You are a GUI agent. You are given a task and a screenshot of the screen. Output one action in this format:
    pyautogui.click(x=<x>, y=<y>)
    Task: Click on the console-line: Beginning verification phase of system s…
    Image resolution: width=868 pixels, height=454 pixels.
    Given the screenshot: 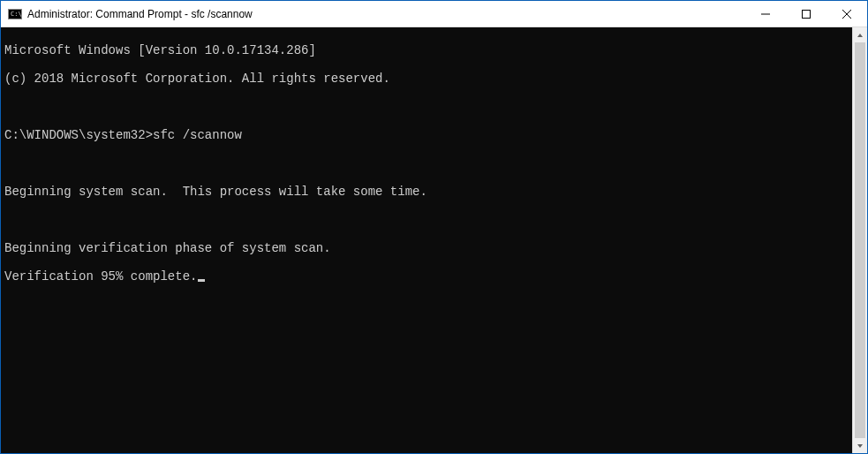 What is the action you would take?
    pyautogui.click(x=426, y=248)
    